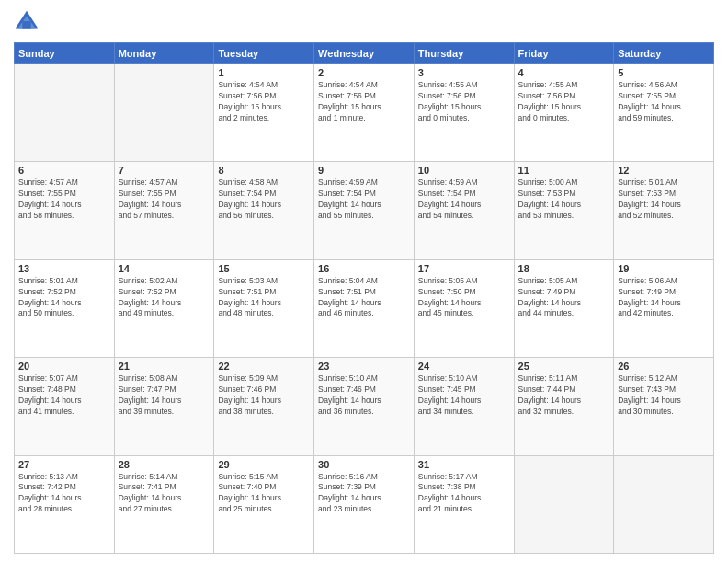 This screenshot has height=563, width=728. I want to click on day-number: 18, so click(564, 269).